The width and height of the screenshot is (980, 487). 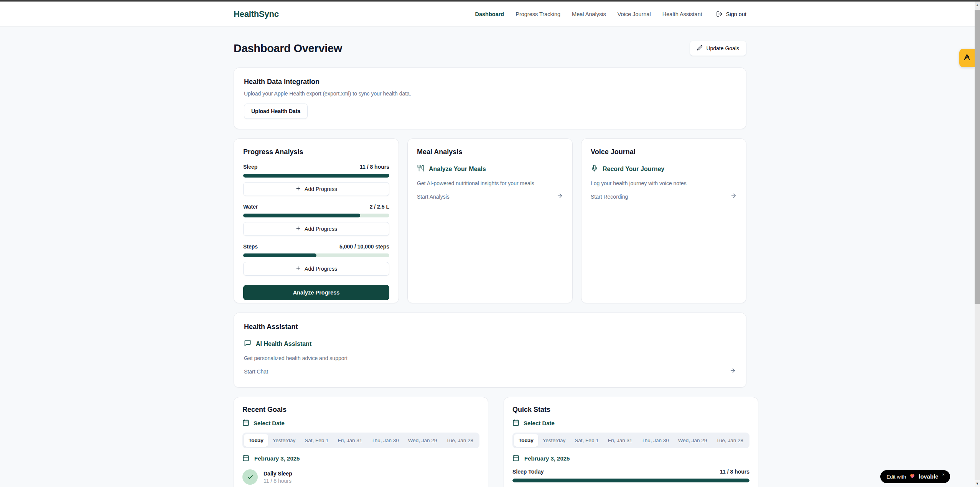 I want to click on page-scrollbar: ▲ ▼, so click(x=977, y=244).